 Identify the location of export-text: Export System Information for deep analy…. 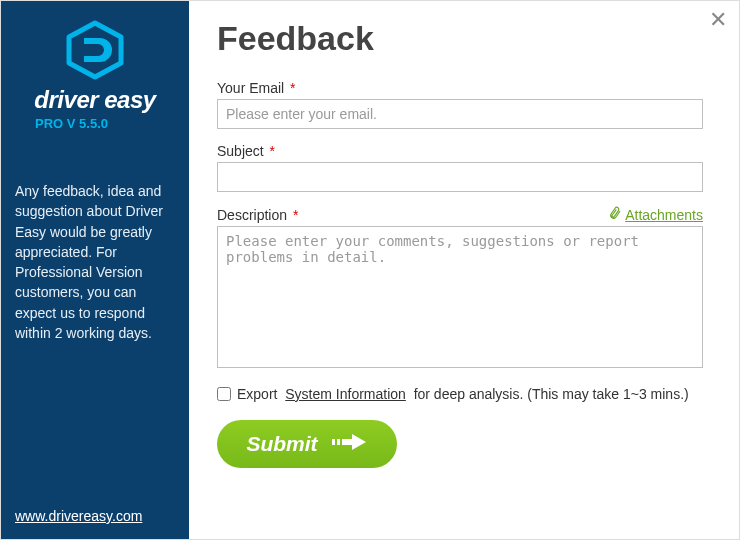
(463, 394).